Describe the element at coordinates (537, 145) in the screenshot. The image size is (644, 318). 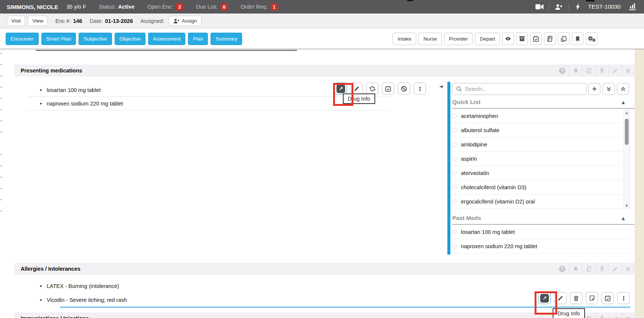
I see `list-item: amlodipine` at that location.